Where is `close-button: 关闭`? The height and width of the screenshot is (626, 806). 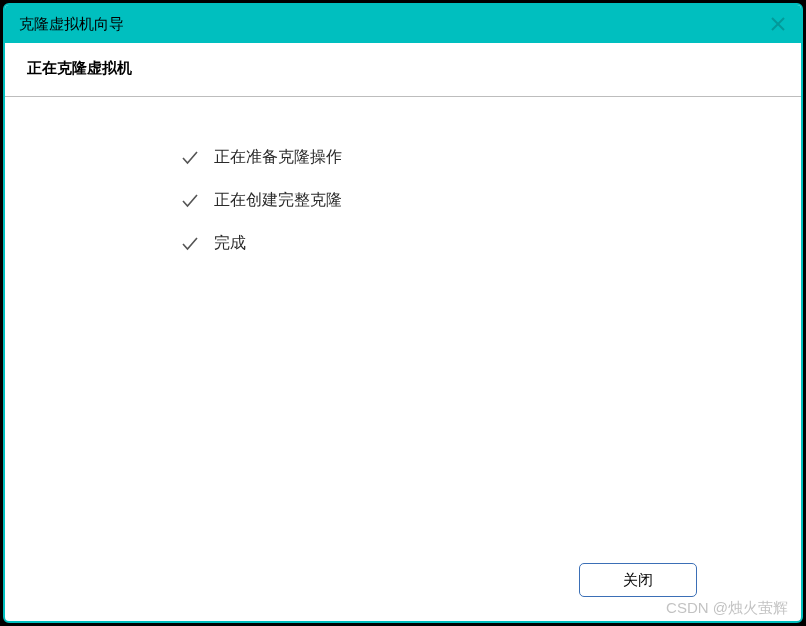
close-button: 关闭 is located at coordinates (638, 580).